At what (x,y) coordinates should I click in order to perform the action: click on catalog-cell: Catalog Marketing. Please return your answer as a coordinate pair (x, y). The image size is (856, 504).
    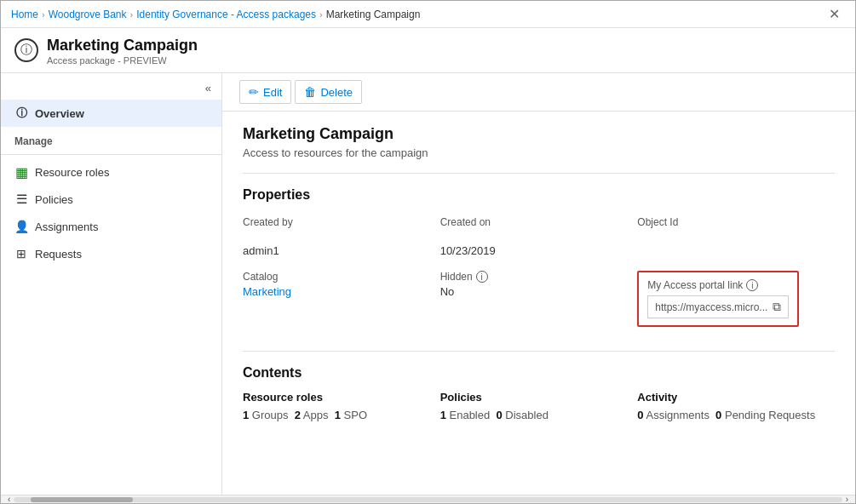
    Looking at the image, I should click on (342, 302).